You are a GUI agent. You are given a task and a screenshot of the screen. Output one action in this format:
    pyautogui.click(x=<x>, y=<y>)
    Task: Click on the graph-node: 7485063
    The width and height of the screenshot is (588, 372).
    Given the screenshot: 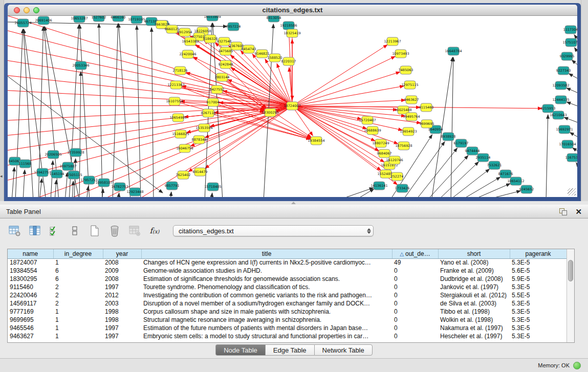 What is the action you would take?
    pyautogui.click(x=406, y=70)
    